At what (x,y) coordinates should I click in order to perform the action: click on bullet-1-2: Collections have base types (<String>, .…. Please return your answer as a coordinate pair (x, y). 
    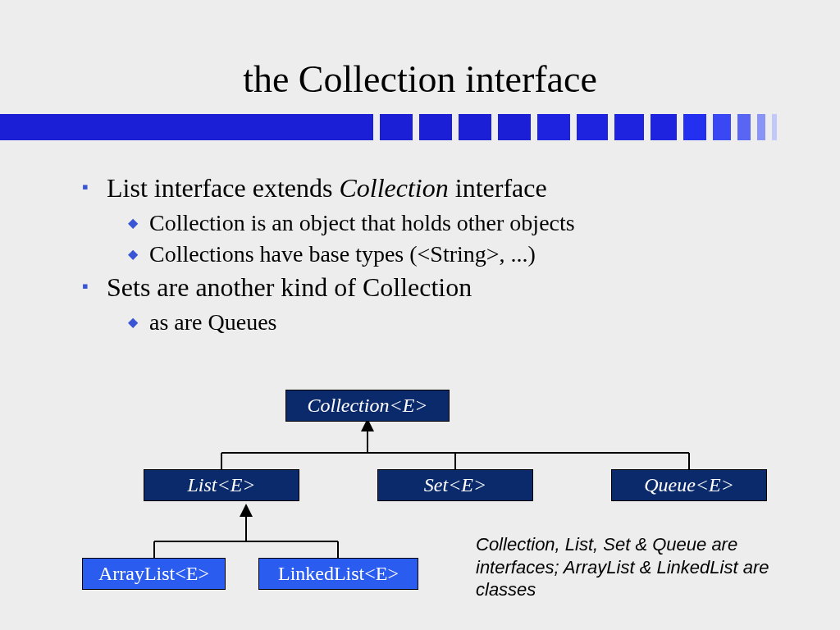
    Looking at the image, I should click on (436, 254).